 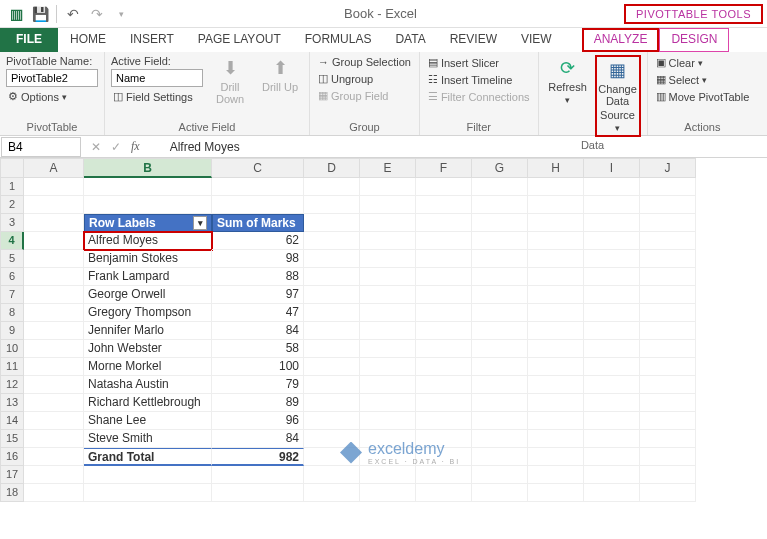 I want to click on filter-connections-button: ☰Filter Connections, so click(x=479, y=96).